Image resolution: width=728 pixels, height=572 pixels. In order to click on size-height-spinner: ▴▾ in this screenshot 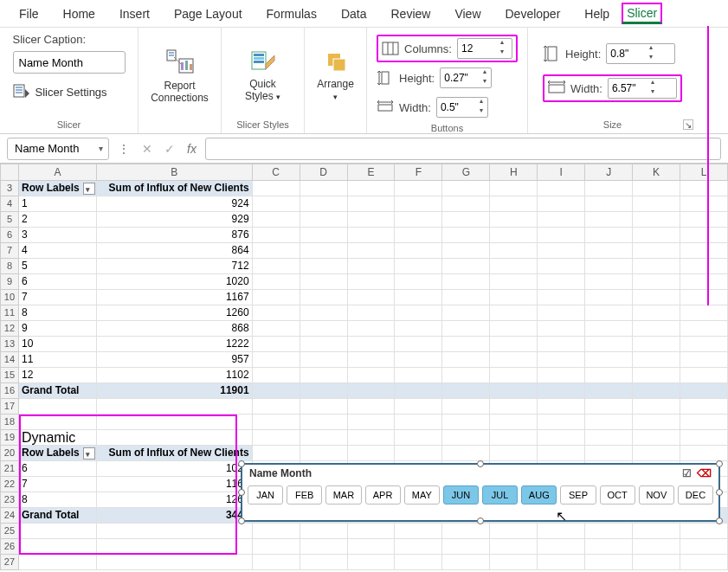, I will do `click(641, 54)`.